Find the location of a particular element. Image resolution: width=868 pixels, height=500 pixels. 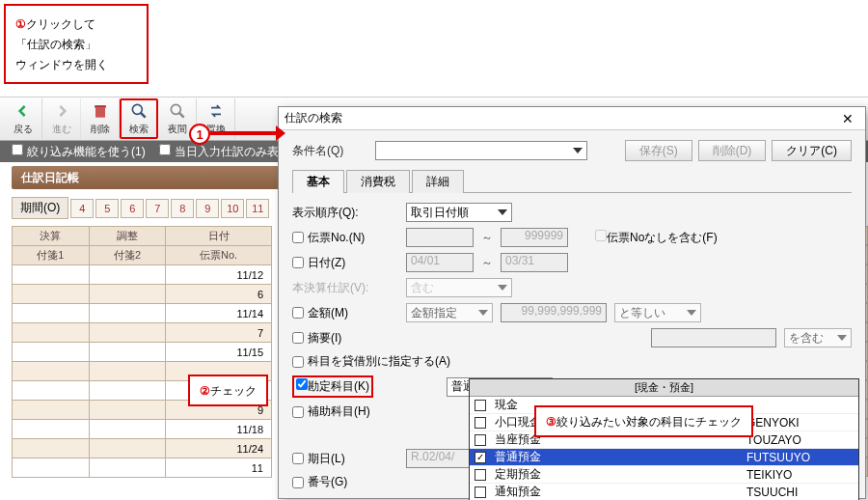

amount-mode: 金額指定 is located at coordinates (449, 313).